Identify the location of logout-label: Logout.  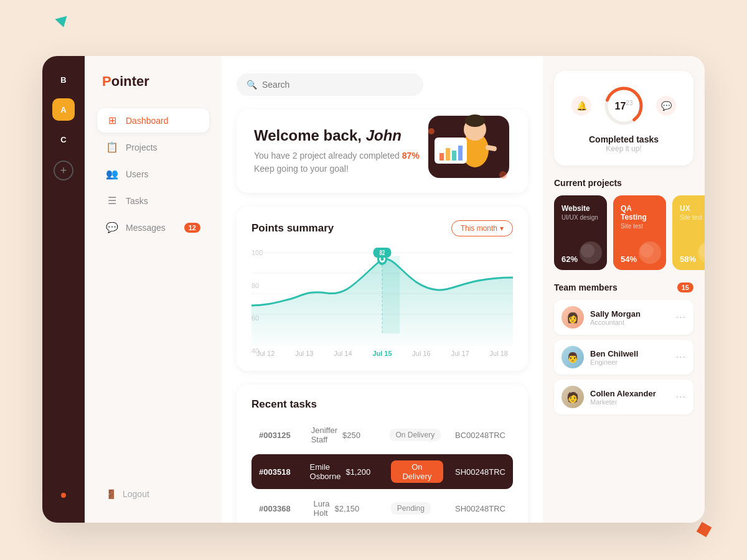
(136, 494).